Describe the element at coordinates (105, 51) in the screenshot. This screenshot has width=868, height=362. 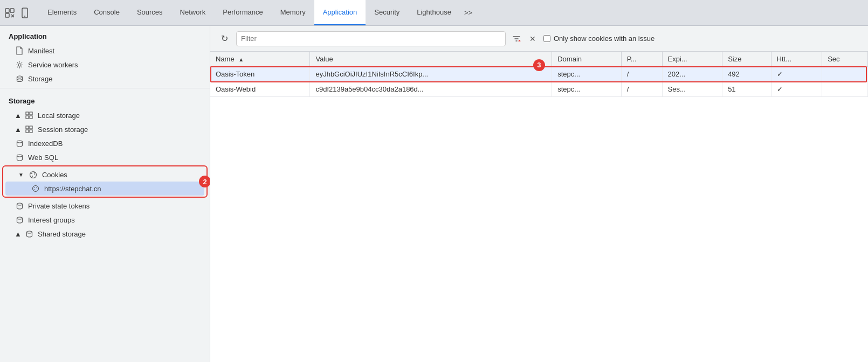
I see `sidebar-item-manifest: Manifest` at that location.